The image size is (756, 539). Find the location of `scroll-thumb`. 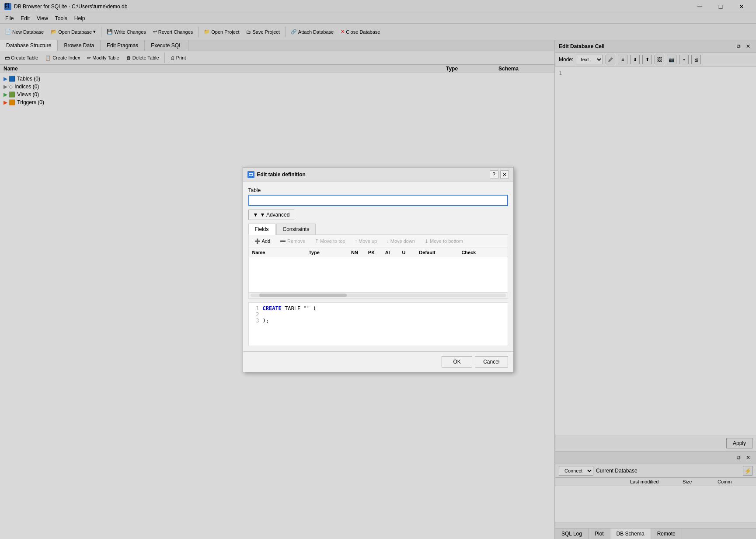

scroll-thumb is located at coordinates (303, 295).